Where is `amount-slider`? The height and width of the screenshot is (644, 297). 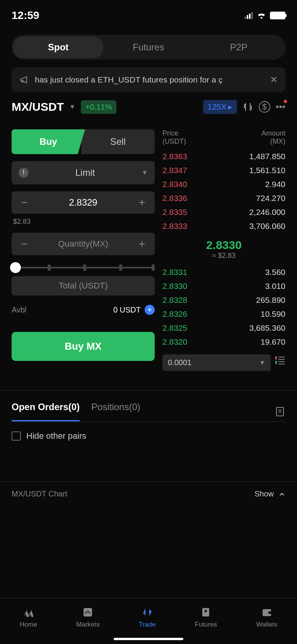 amount-slider is located at coordinates (83, 268).